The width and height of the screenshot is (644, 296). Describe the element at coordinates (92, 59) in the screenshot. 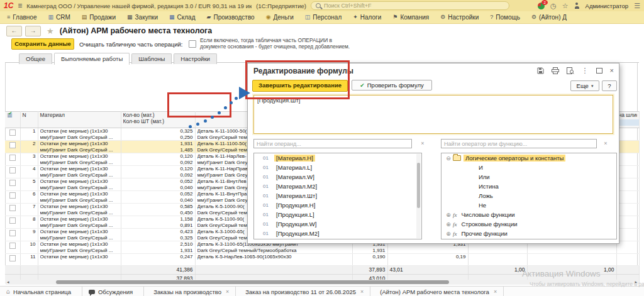

I see `tab: Выполняемые работы` at that location.